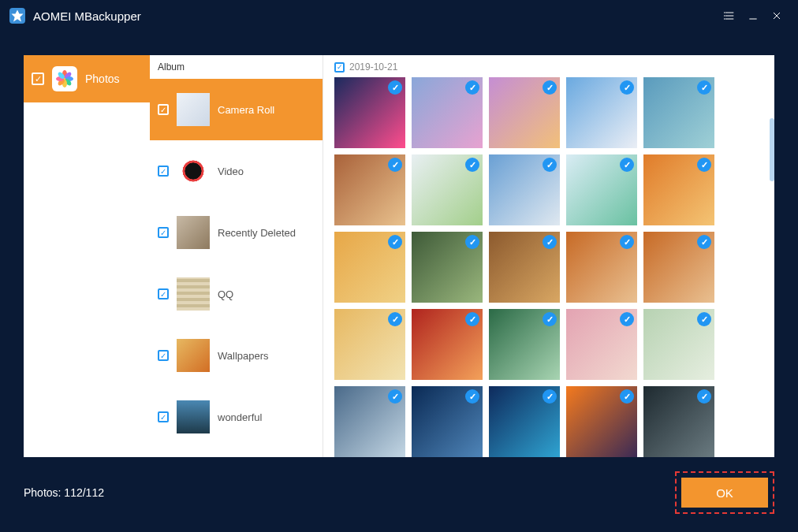 The width and height of the screenshot is (798, 532). I want to click on titlebar: AOMEI MBackupper, so click(399, 16).